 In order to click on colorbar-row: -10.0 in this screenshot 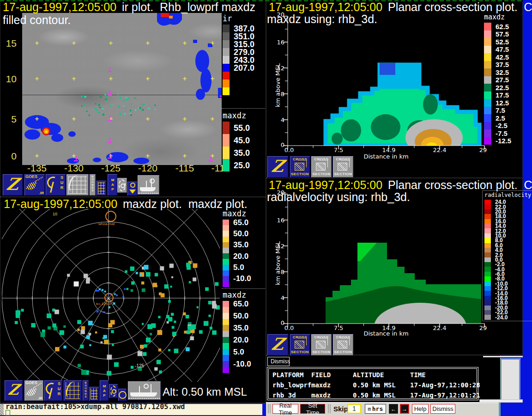, I will do `click(237, 279)`.